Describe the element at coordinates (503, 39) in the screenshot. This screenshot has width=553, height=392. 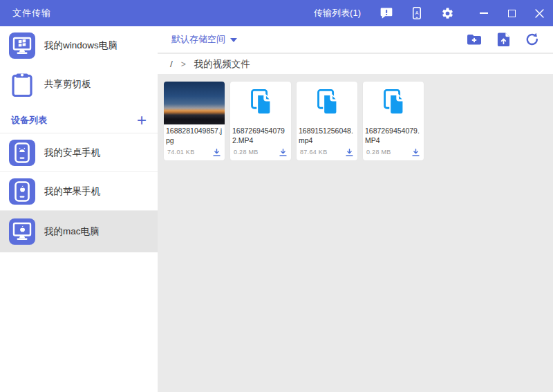
I see `toolbar-actions` at that location.